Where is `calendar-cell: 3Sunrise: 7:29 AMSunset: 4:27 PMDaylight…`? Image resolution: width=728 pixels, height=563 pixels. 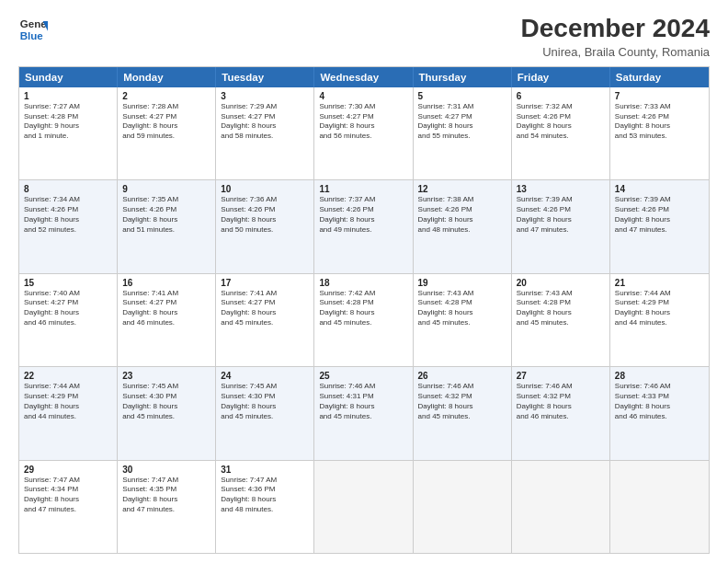
calendar-cell: 3Sunrise: 7:29 AMSunset: 4:27 PMDaylight… is located at coordinates (265, 133).